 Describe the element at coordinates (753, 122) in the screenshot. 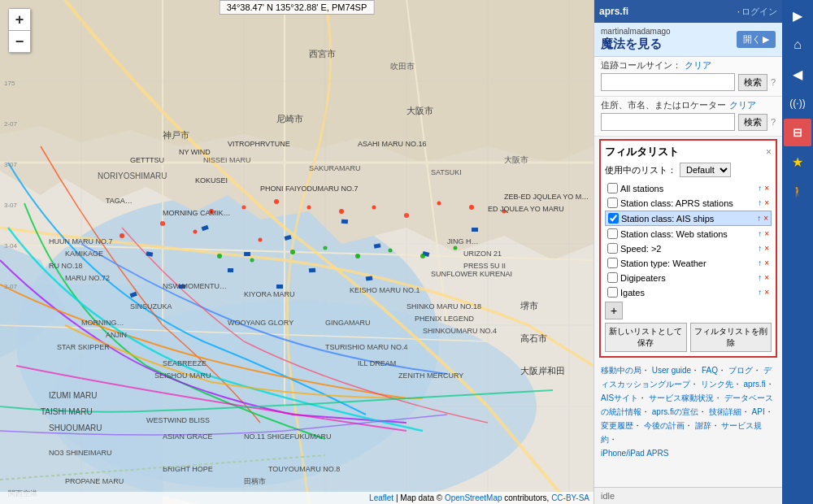

I see `address-search-button: 検索` at that location.